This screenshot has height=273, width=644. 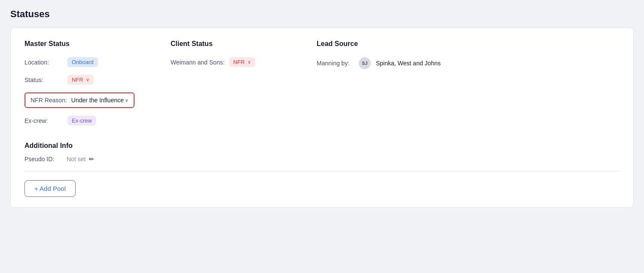 I want to click on divider, so click(x=322, y=171).